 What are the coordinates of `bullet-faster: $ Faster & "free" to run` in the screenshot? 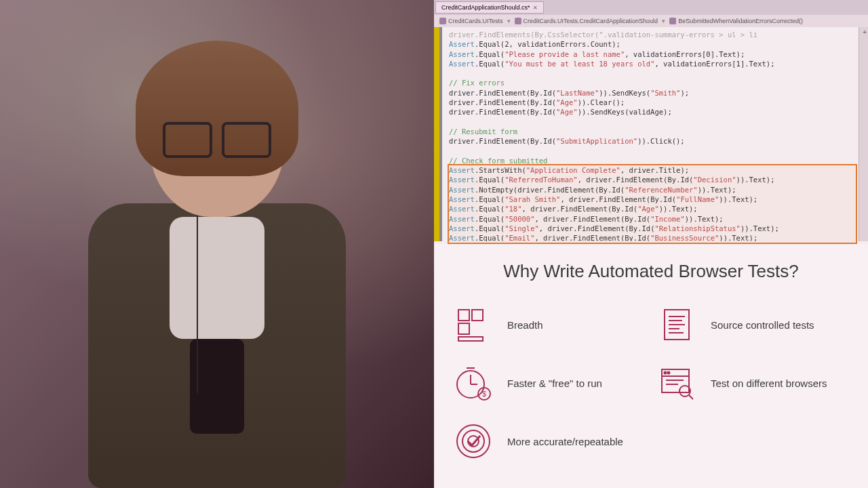 It's located at (549, 383).